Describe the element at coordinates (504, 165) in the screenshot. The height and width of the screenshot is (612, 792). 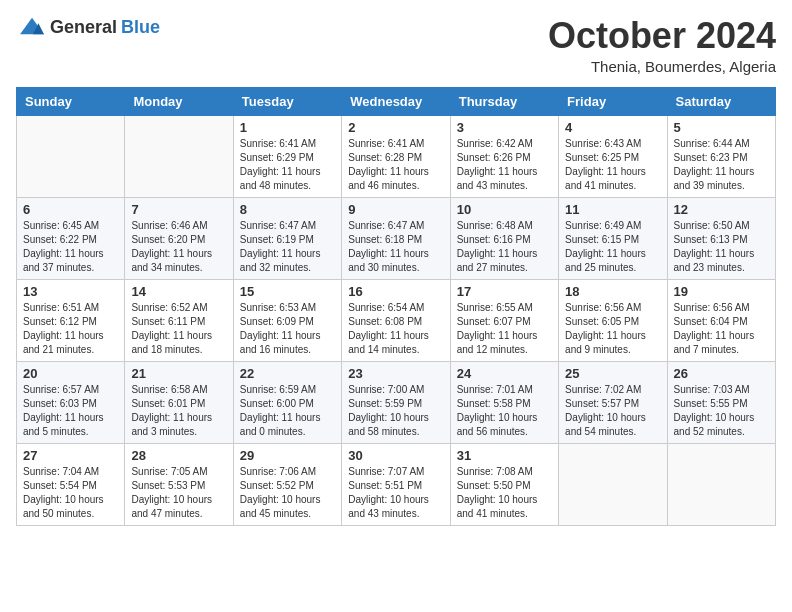
I see `day-info: Sunrise: 6:42 AM Sunset: 6:26 PM Dayligh…` at that location.